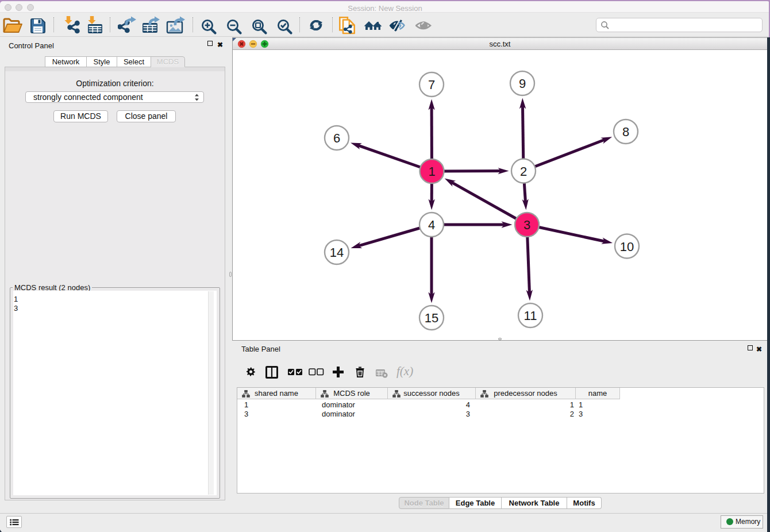 Image resolution: width=770 pixels, height=532 pixels. What do you see at coordinates (527, 225) in the screenshot?
I see `svg-text: 3` at bounding box center [527, 225].